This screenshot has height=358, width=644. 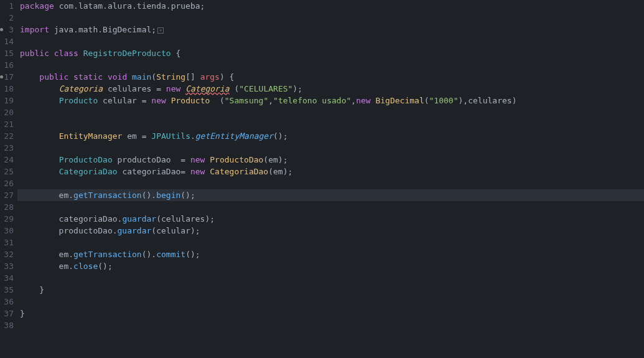 I want to click on code-token: static, so click(x=88, y=77).